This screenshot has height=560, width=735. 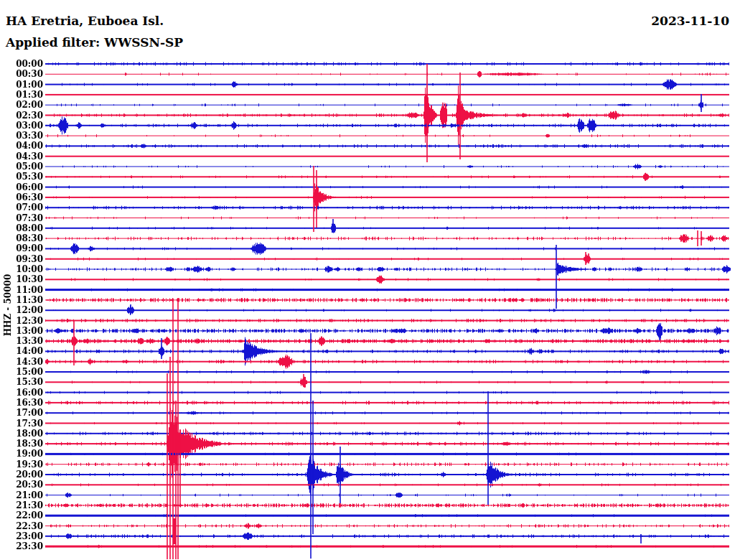 What do you see at coordinates (22, 95) in the screenshot?
I see `time-label-01:30: 01:30` at bounding box center [22, 95].